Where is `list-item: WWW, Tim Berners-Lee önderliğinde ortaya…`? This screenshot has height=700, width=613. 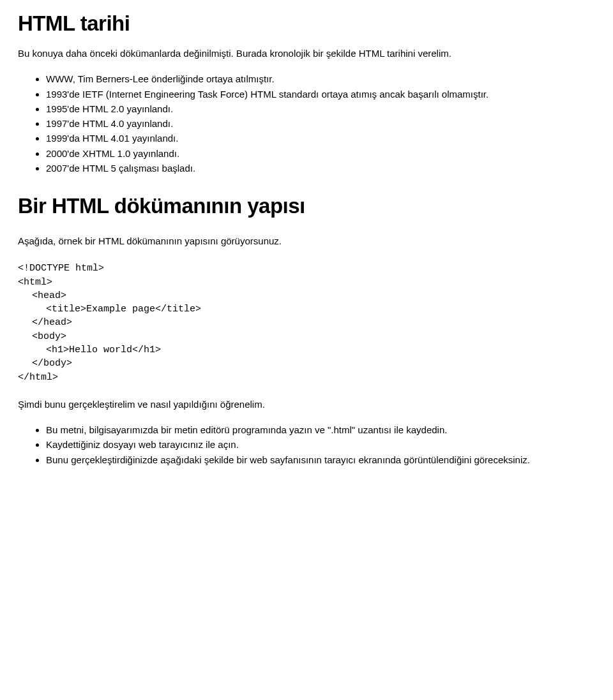
list-item: WWW, Tim Berners-Lee önderliğinde ortaya… is located at coordinates (321, 79).